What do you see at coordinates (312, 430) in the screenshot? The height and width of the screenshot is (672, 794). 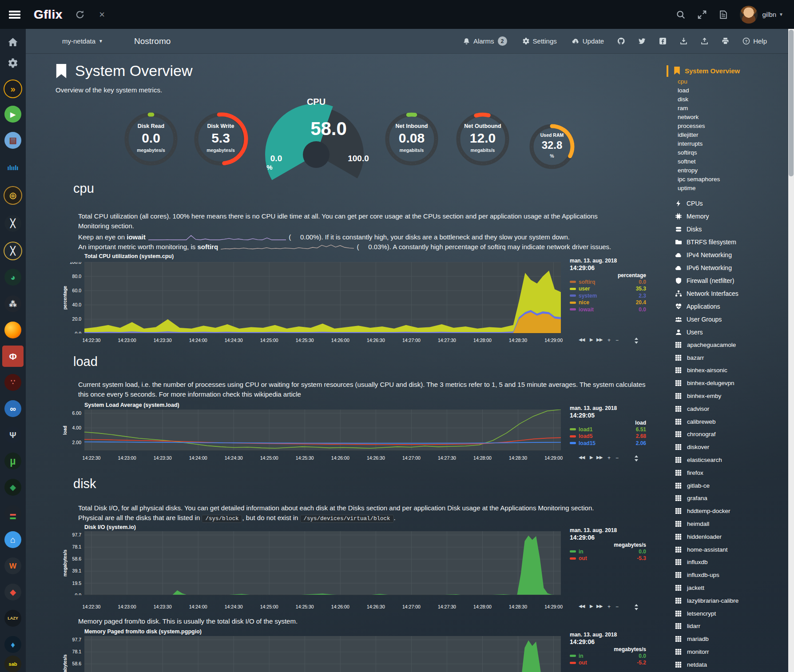 I see `chart-plot: 2.004.006.00` at bounding box center [312, 430].